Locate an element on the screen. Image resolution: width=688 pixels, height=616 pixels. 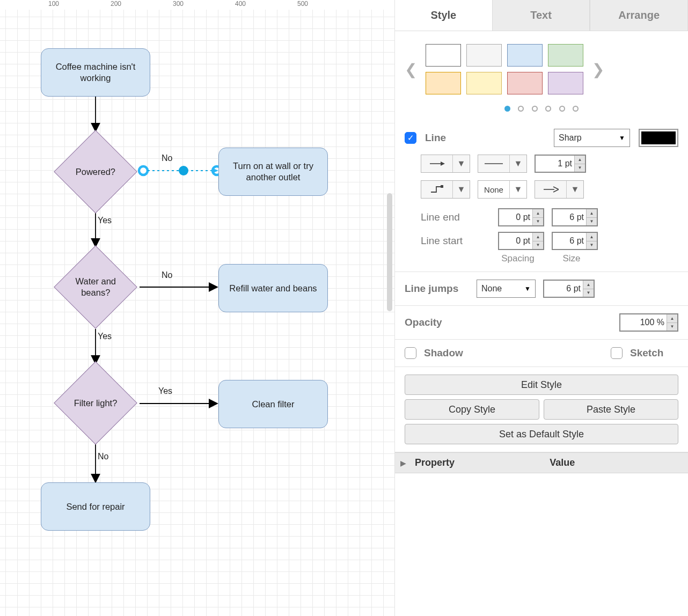
chevron-right-icon: ❯ is located at coordinates (598, 70).